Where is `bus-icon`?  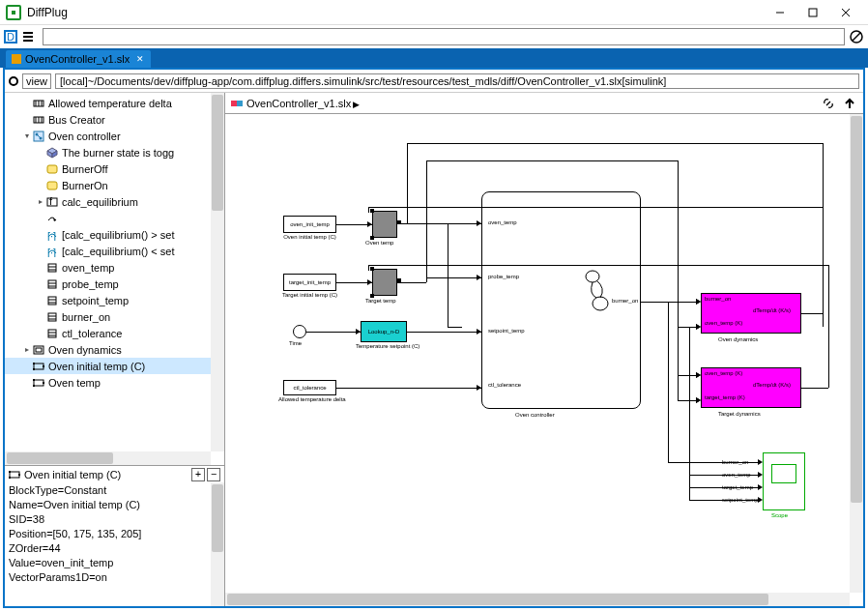 bus-icon is located at coordinates (39, 120).